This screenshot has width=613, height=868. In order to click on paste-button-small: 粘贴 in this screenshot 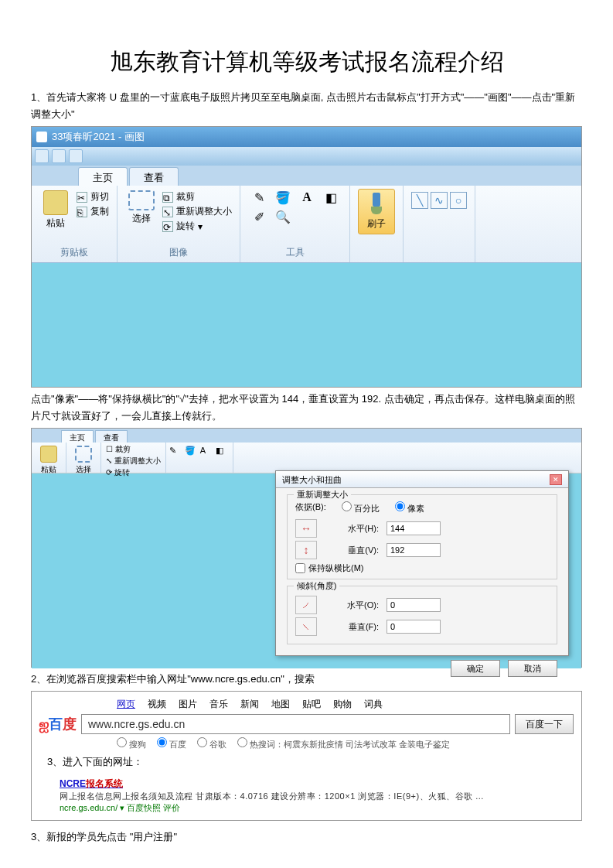, I will do `click(49, 460)`.